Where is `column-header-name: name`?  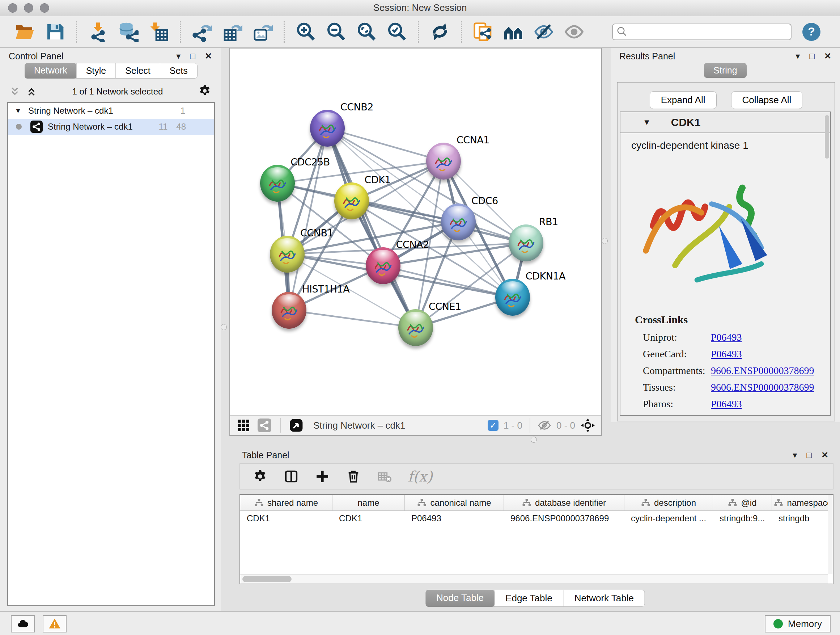
column-header-name: name is located at coordinates (368, 502).